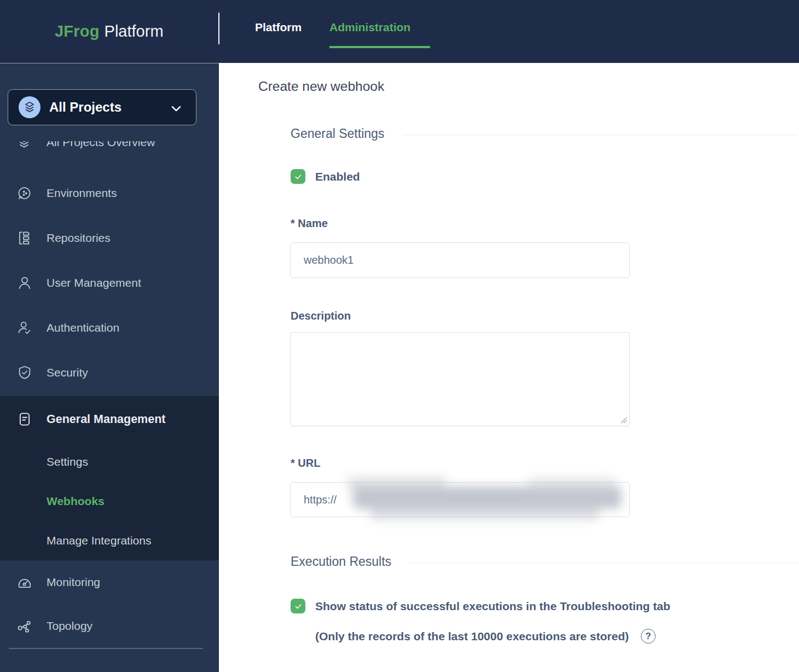 The width and height of the screenshot is (799, 672). Describe the element at coordinates (305, 463) in the screenshot. I see `url-field-label: * URL` at that location.